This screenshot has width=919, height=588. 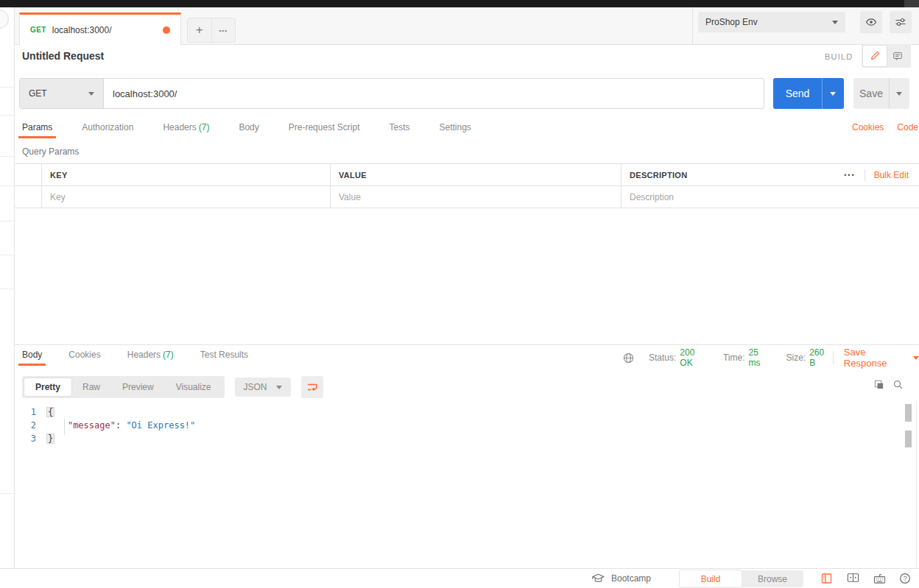 I want to click on response-tab-body: Body, so click(x=32, y=355).